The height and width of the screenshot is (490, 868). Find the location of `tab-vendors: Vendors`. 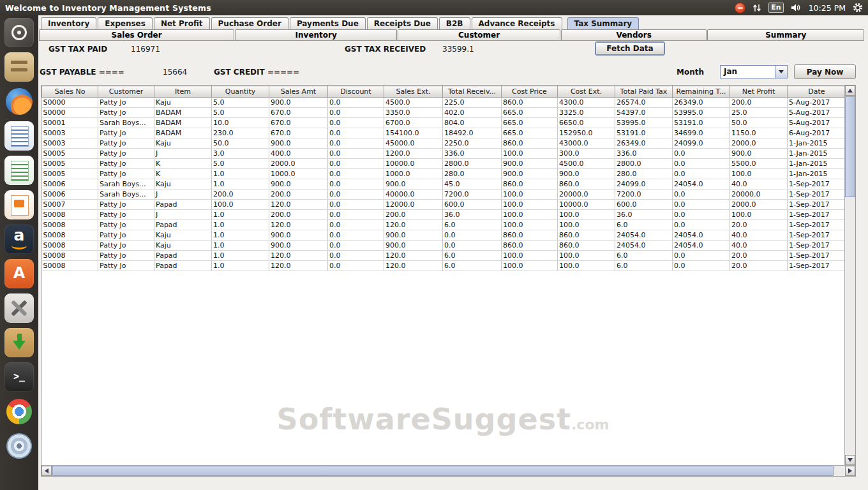

tab-vendors: Vendors is located at coordinates (634, 34).